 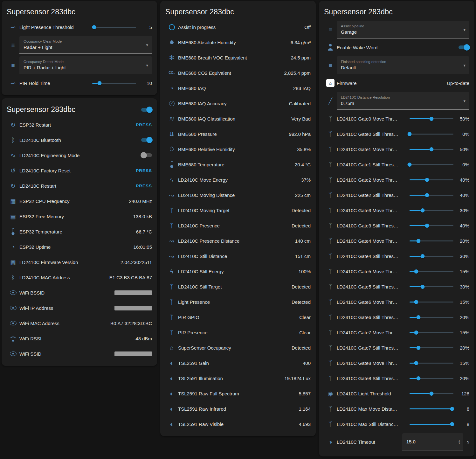 I want to click on row-ld2410c-gate3-still-thres: ᛉLD2410C Gate3 Still Thres…40%, so click(x=397, y=226).